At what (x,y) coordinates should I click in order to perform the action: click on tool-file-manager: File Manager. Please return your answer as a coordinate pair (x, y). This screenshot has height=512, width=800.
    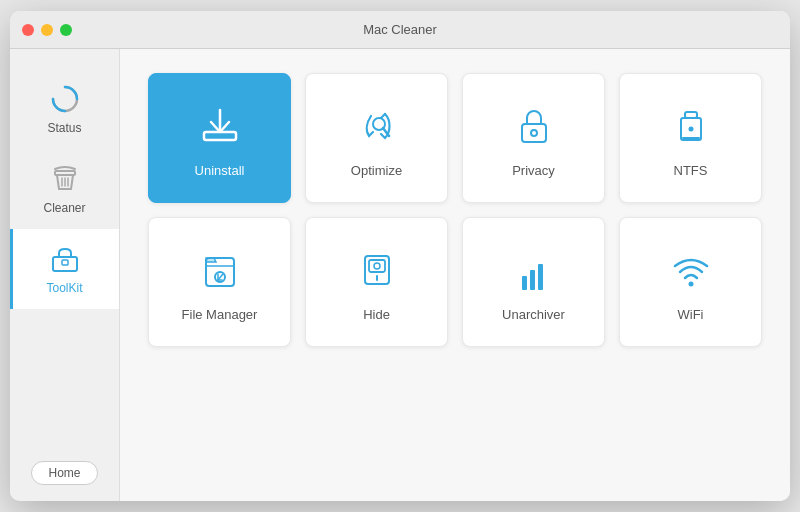
    Looking at the image, I should click on (220, 282).